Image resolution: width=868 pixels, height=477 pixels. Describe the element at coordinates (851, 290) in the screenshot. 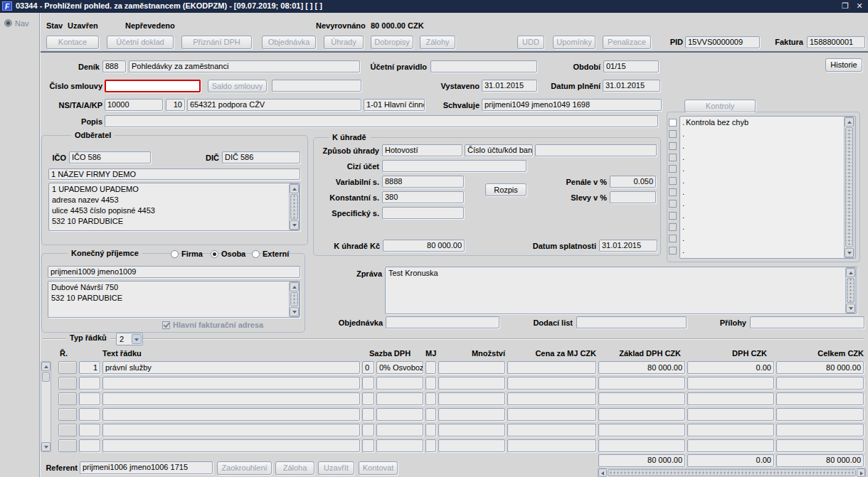

I see `zprava-scrollbar` at that location.